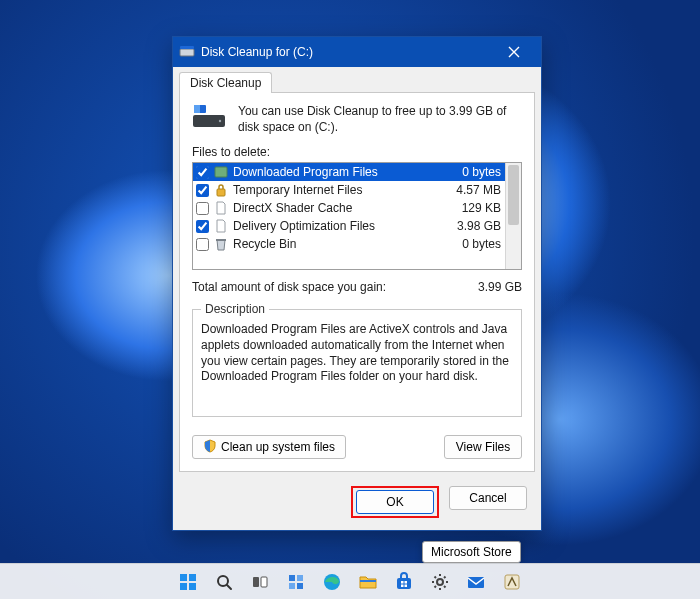  Describe the element at coordinates (380, 119) in the screenshot. I see `intro-text: You can use Disk Cleanup to free up to 3…` at that location.